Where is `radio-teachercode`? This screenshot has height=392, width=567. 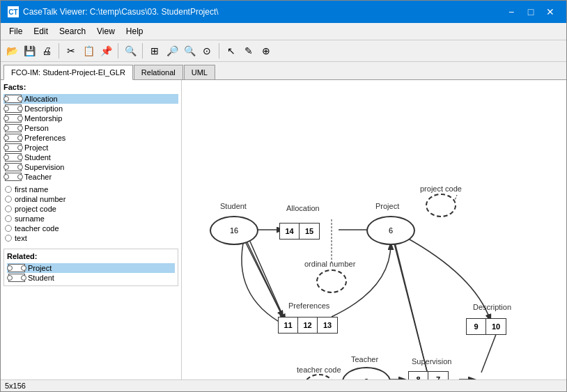 radio-teachercode is located at coordinates (8, 228).